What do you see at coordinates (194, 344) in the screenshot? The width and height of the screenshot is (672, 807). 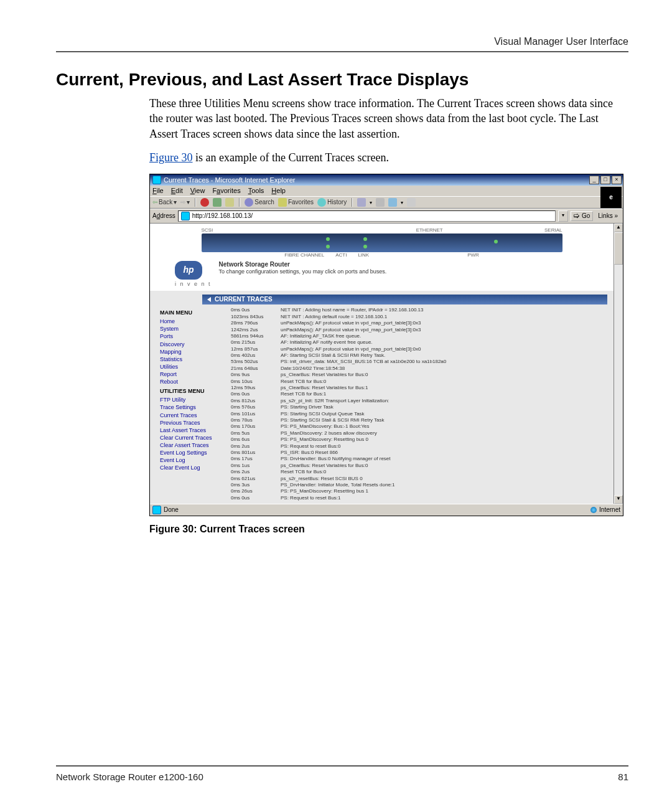 I see `nav-link: Discovery` at bounding box center [194, 344].